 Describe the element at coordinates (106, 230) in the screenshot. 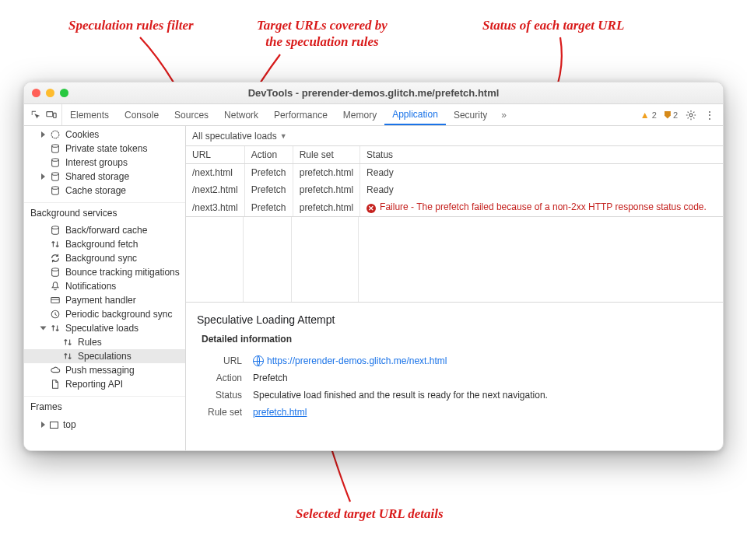

I see `sidebar-item-label: Back/forward cache` at that location.